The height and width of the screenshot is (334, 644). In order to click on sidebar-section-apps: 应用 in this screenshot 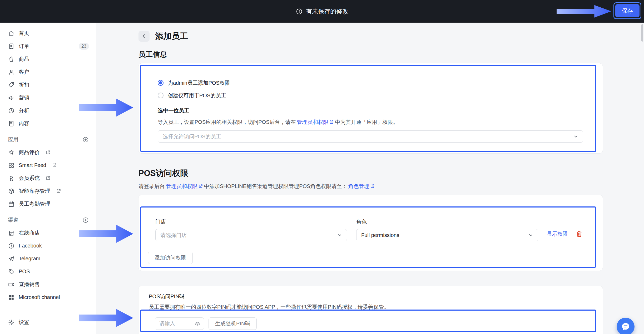, I will do `click(48, 139)`.